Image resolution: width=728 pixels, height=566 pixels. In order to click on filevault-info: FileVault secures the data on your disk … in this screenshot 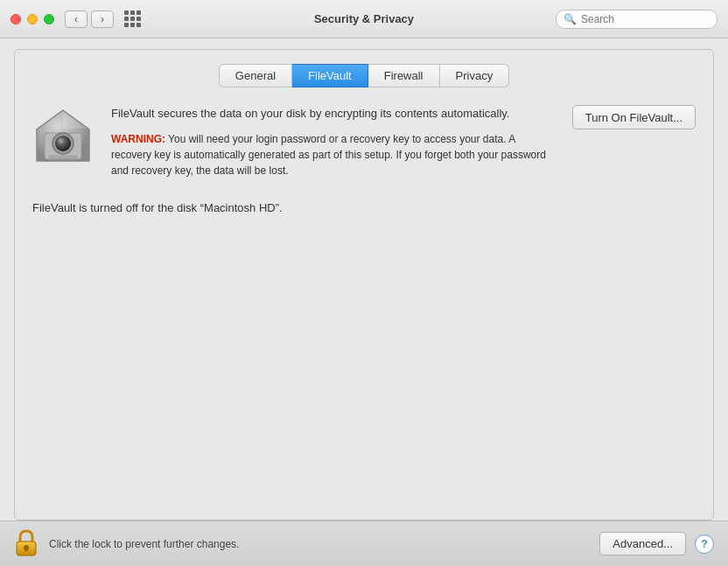, I will do `click(364, 142)`.